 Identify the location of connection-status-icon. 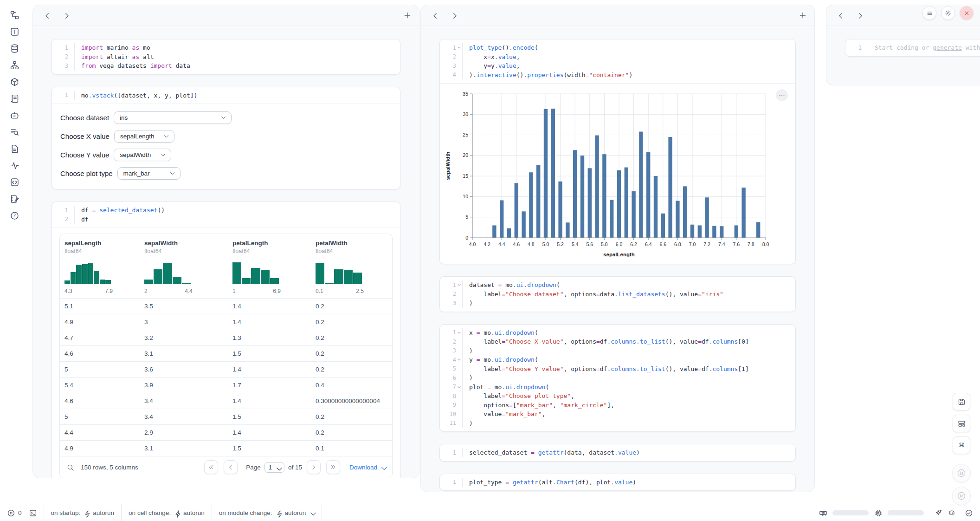
(969, 513).